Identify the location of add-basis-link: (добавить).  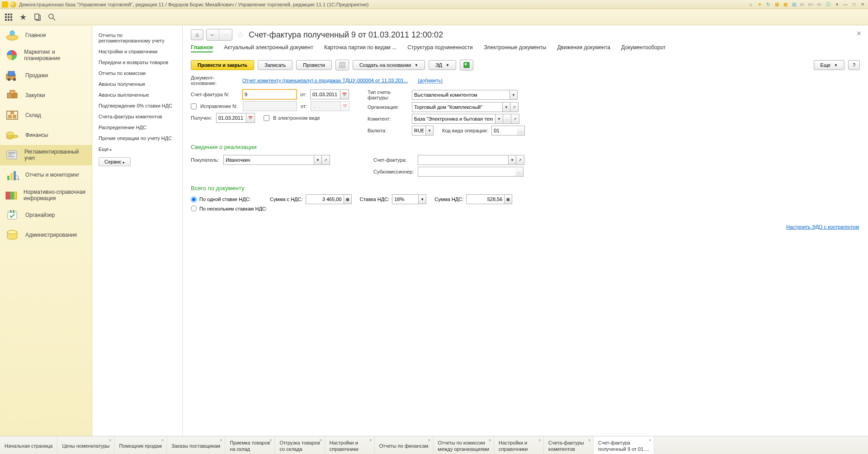
(430, 80).